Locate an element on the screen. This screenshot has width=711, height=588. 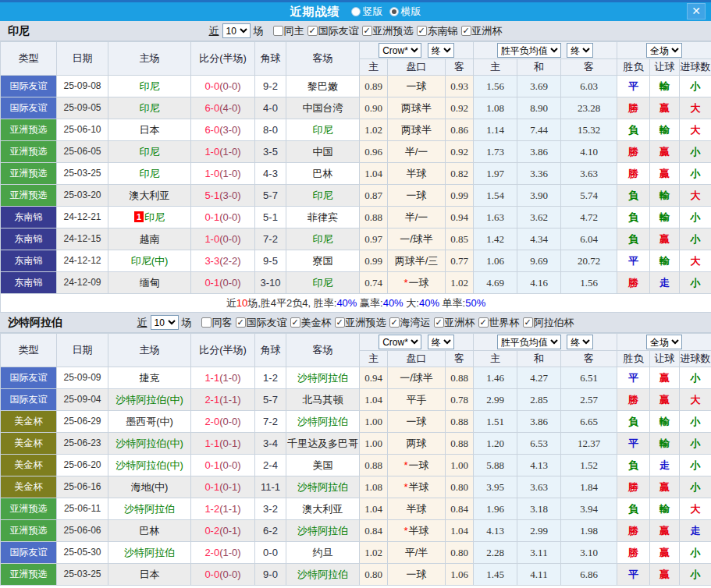
fulltime-score: 1-0 is located at coordinates (212, 173).